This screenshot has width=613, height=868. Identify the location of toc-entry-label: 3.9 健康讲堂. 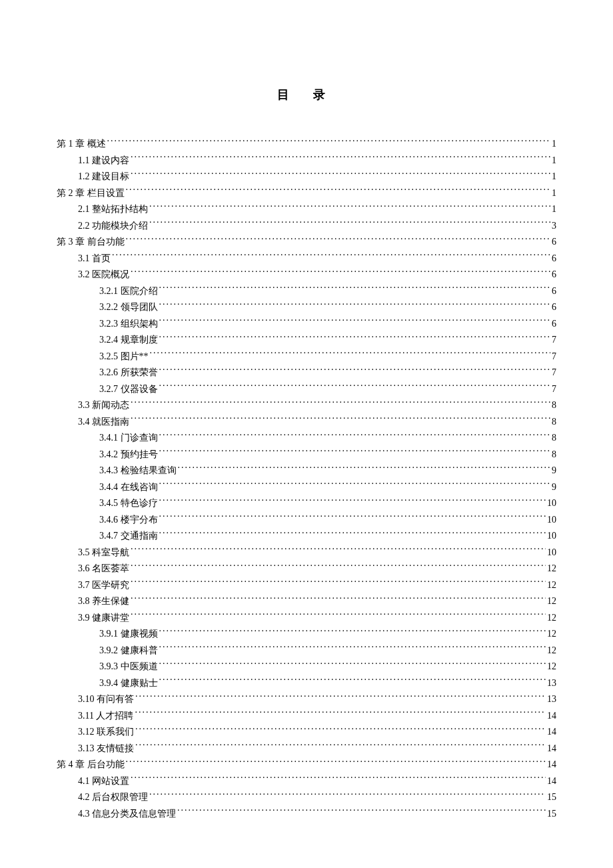
(104, 619).